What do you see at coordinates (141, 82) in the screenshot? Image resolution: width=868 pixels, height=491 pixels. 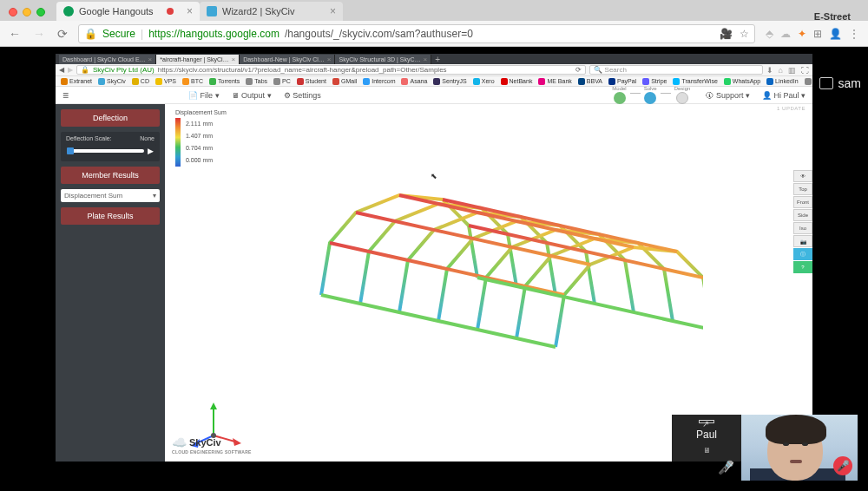 I see `bookmark-item: CD` at bounding box center [141, 82].